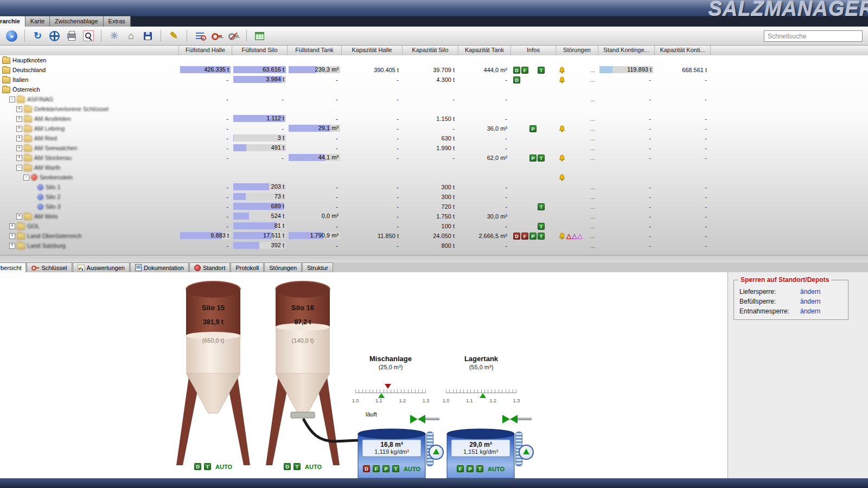  Describe the element at coordinates (40, 188) in the screenshot. I see `blue-node-icon` at that location.